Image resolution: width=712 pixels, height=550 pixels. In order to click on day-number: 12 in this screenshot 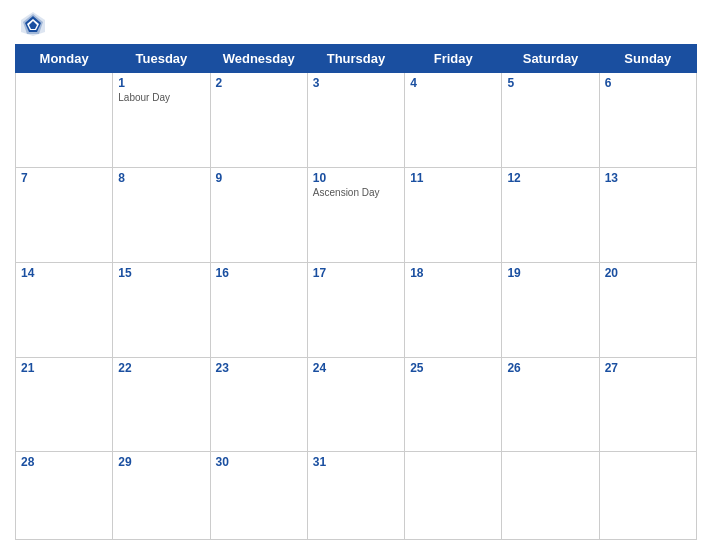, I will do `click(550, 178)`.